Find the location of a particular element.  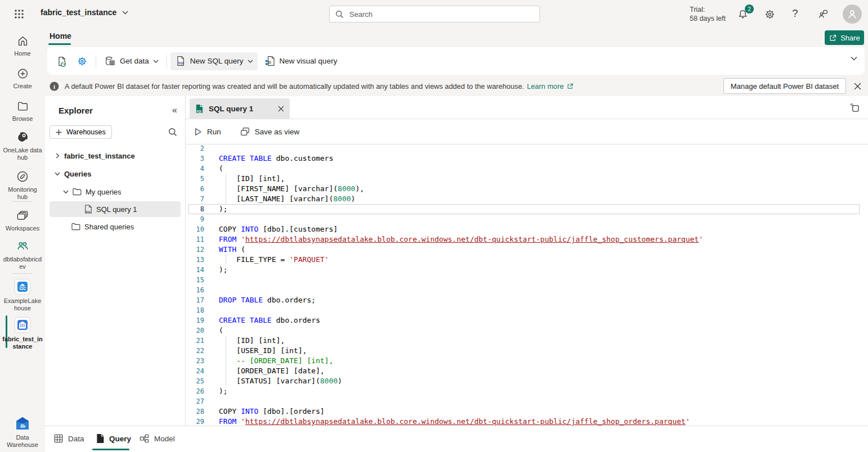

code-text: CREATE TABLE dbo.orders is located at coordinates (269, 320).